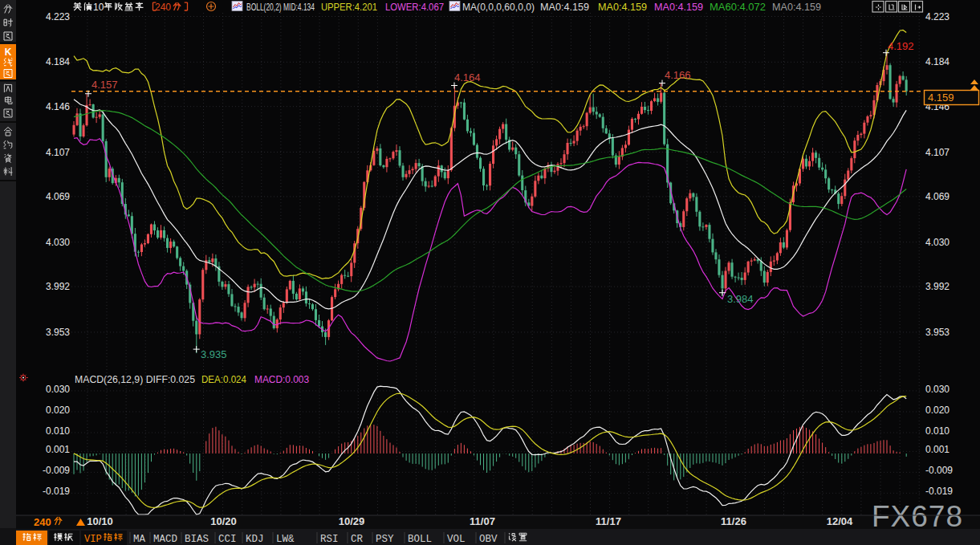 The width and height of the screenshot is (980, 545). Describe the element at coordinates (93, 539) in the screenshot. I see `svg-text: VIP` at that location.